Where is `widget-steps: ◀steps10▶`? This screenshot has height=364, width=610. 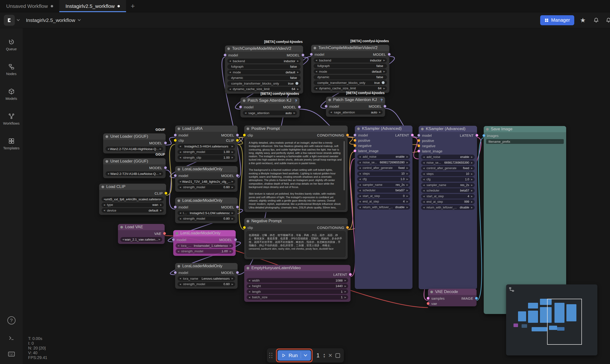 widget-steps: ◀steps10▶ is located at coordinates (448, 174).